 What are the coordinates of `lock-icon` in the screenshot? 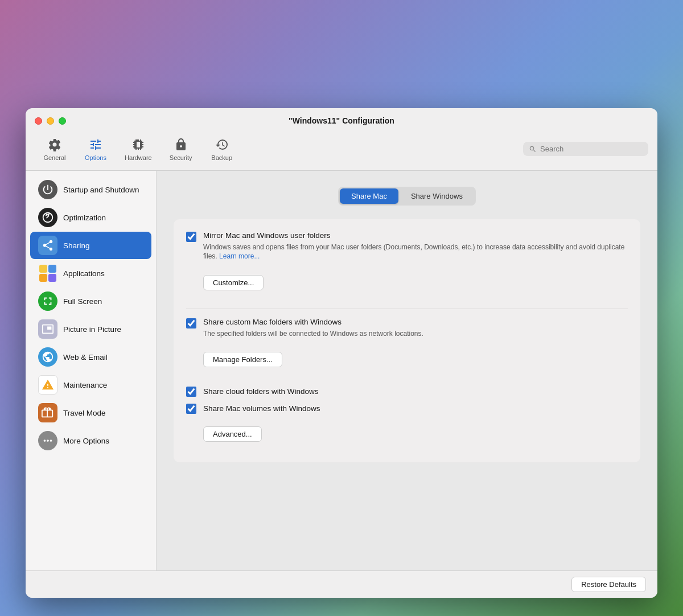 It's located at (181, 145).